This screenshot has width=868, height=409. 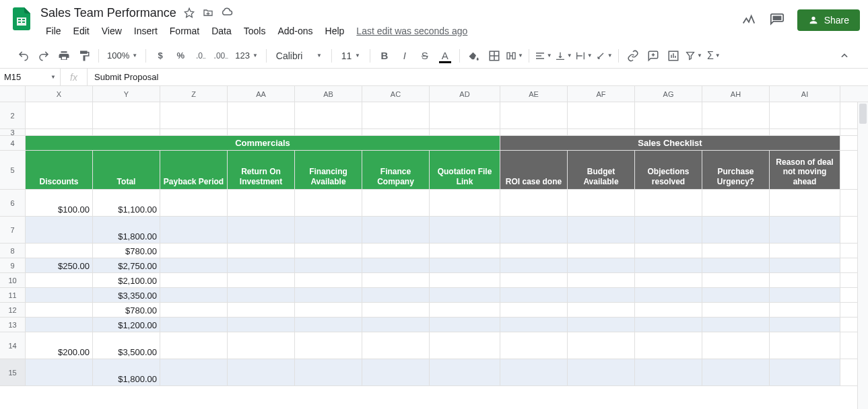 What do you see at coordinates (601, 170) in the screenshot?
I see `col-header-budget-available: Budget Available` at bounding box center [601, 170].